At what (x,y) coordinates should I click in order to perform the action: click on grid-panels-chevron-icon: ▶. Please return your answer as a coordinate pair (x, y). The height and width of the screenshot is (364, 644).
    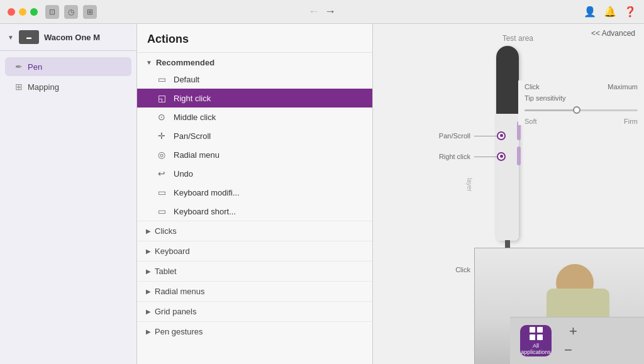
    Looking at the image, I should click on (148, 312).